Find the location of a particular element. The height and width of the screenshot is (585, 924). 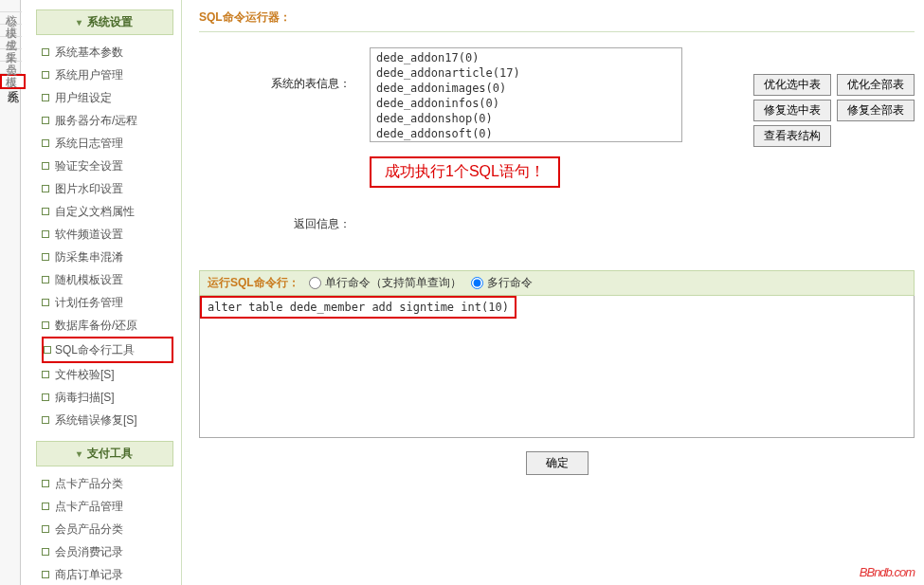

sidebar-item: 软件频道设置 is located at coordinates (108, 234).